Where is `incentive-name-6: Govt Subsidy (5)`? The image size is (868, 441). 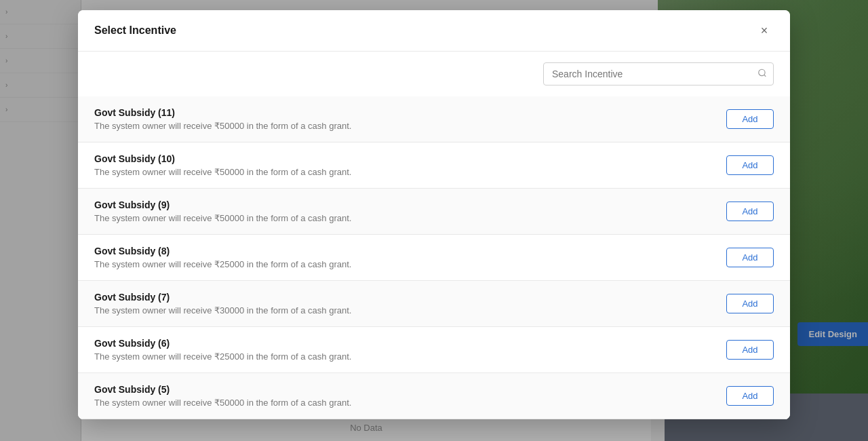
incentive-name-6: Govt Subsidy (5) is located at coordinates (410, 389).